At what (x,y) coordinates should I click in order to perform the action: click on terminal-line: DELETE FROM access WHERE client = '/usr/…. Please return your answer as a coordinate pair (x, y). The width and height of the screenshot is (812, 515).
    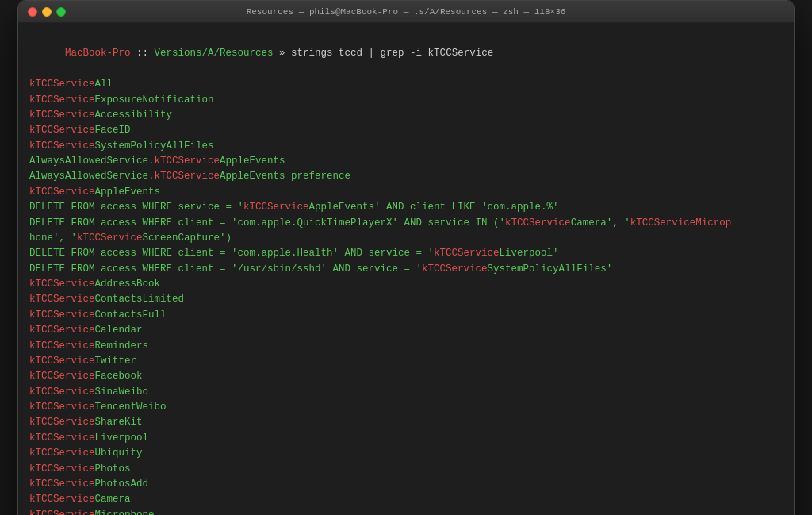
    Looking at the image, I should click on (406, 270).